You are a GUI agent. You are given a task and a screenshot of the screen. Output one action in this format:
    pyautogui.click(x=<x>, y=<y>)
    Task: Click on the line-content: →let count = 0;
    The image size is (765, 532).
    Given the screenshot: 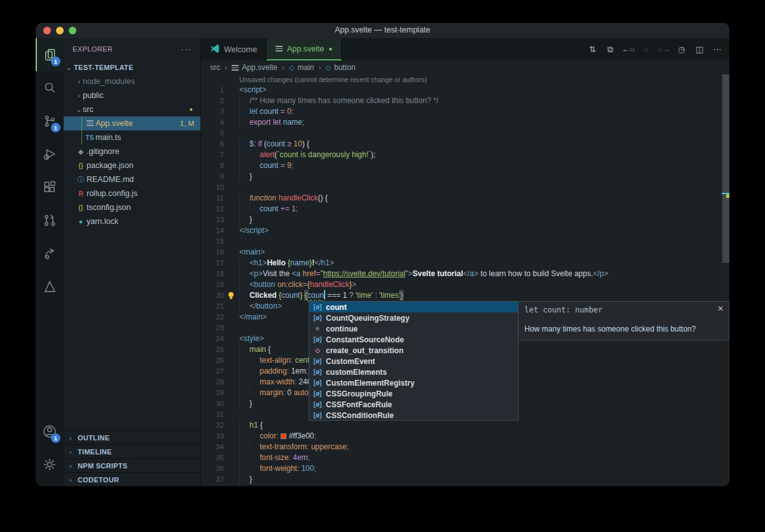 What is the action you would take?
    pyautogui.click(x=266, y=112)
    